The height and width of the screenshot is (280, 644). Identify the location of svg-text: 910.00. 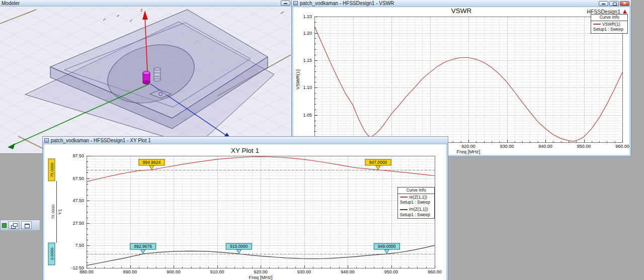
(217, 272).